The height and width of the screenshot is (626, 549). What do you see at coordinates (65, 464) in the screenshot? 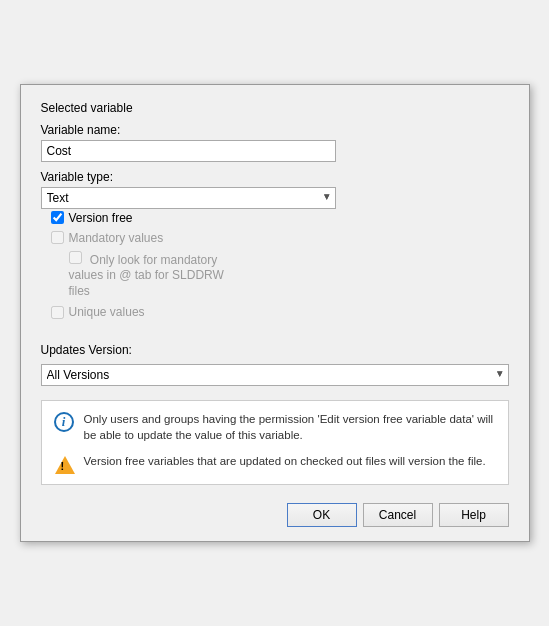
I see `warning-icon-wrapper` at bounding box center [65, 464].